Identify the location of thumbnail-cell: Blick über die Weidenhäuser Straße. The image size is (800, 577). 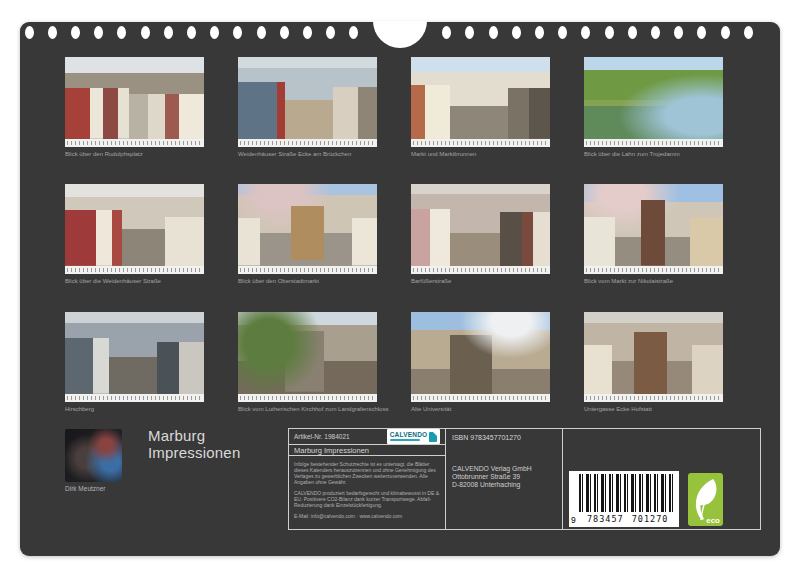
(134, 234).